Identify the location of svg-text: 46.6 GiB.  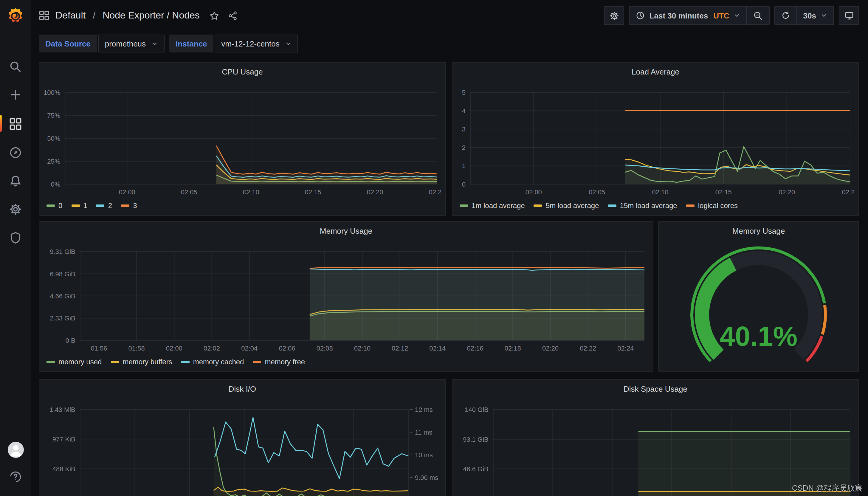
(476, 469).